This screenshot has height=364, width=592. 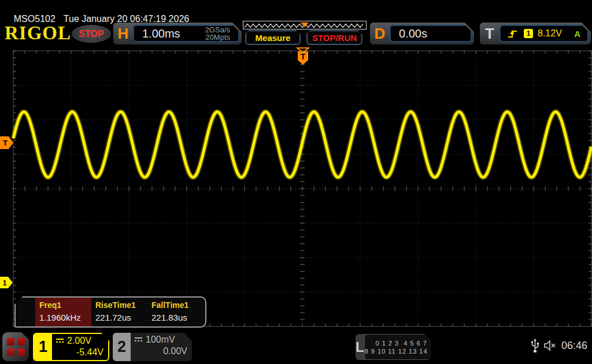 What do you see at coordinates (38, 32) in the screenshot?
I see `rigol-logo: RIGOL` at bounding box center [38, 32].